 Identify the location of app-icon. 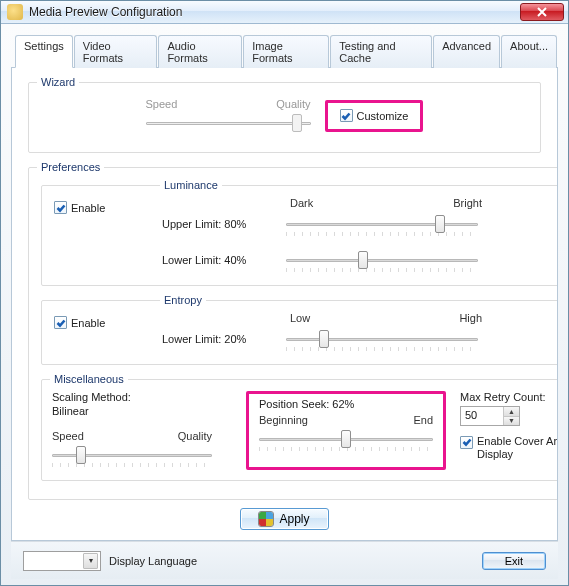
(15, 12).